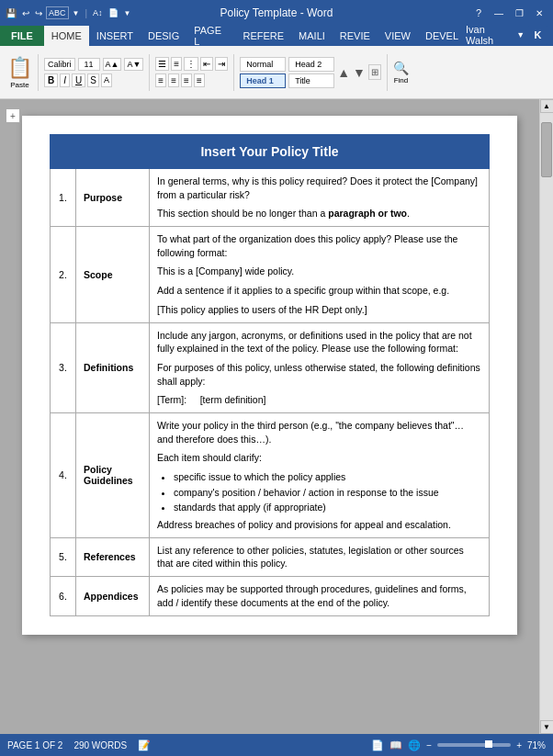 The height and width of the screenshot is (756, 553). I want to click on tab-insert: INSERT, so click(115, 36).